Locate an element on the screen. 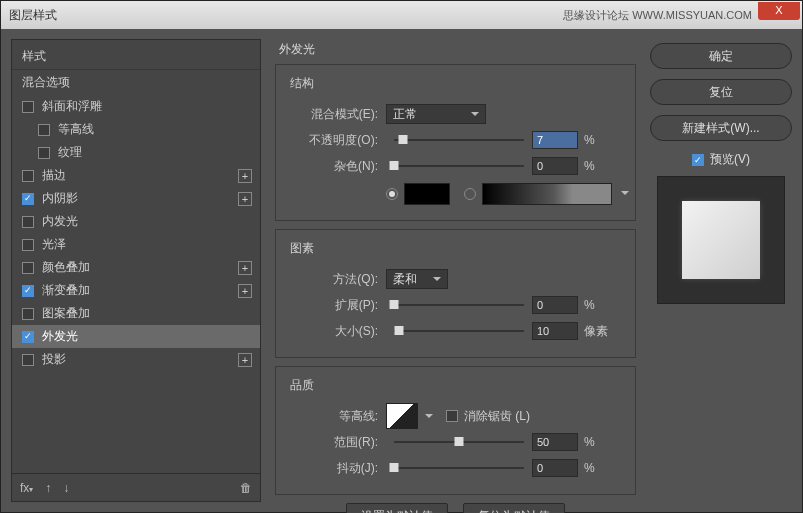 The width and height of the screenshot is (803, 513). style-label: 纹理 is located at coordinates (70, 152).